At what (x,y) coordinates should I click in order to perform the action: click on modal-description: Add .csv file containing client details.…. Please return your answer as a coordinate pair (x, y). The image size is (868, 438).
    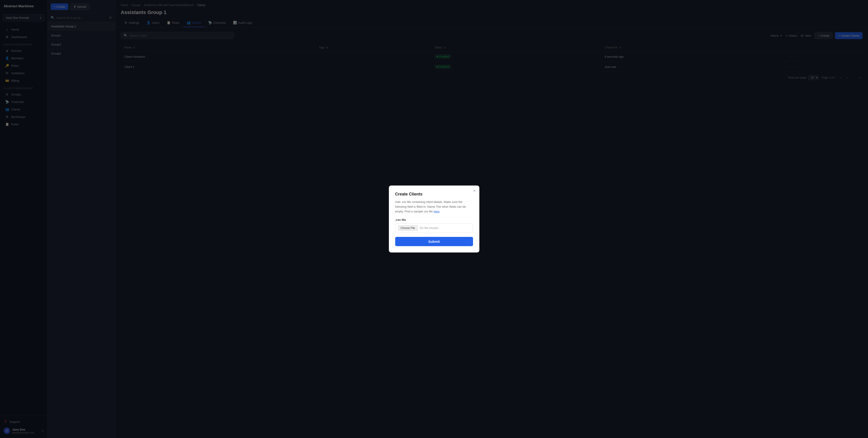
    Looking at the image, I should click on (434, 207).